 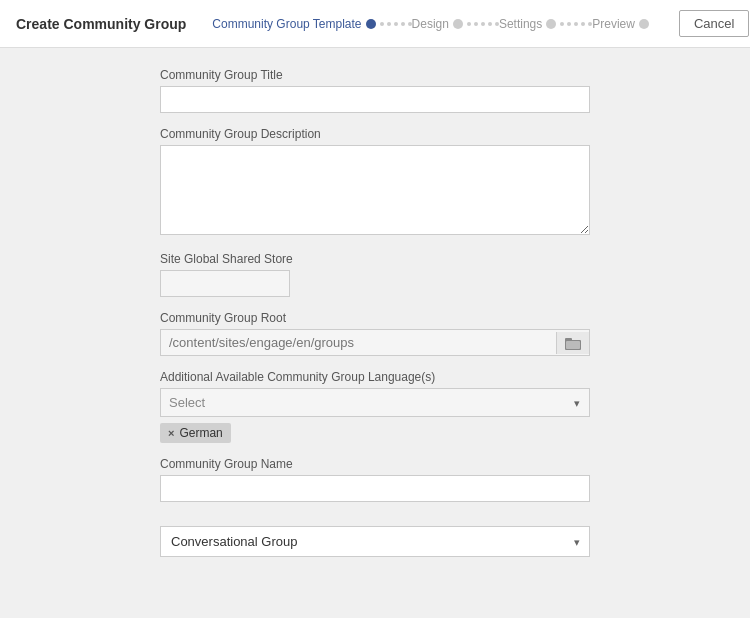 I want to click on shared-store-label: Site Global Shared Store, so click(x=375, y=259).